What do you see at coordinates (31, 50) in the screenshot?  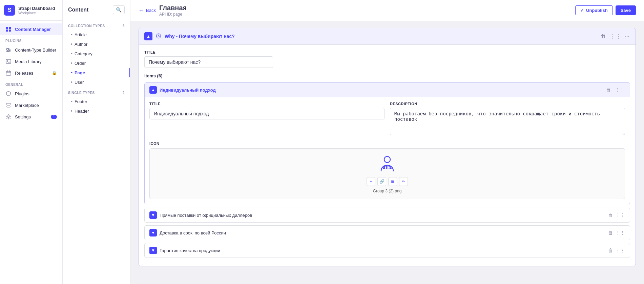 I see `sidebar-item-content-type-builder: Content-Type Builder` at bounding box center [31, 50].